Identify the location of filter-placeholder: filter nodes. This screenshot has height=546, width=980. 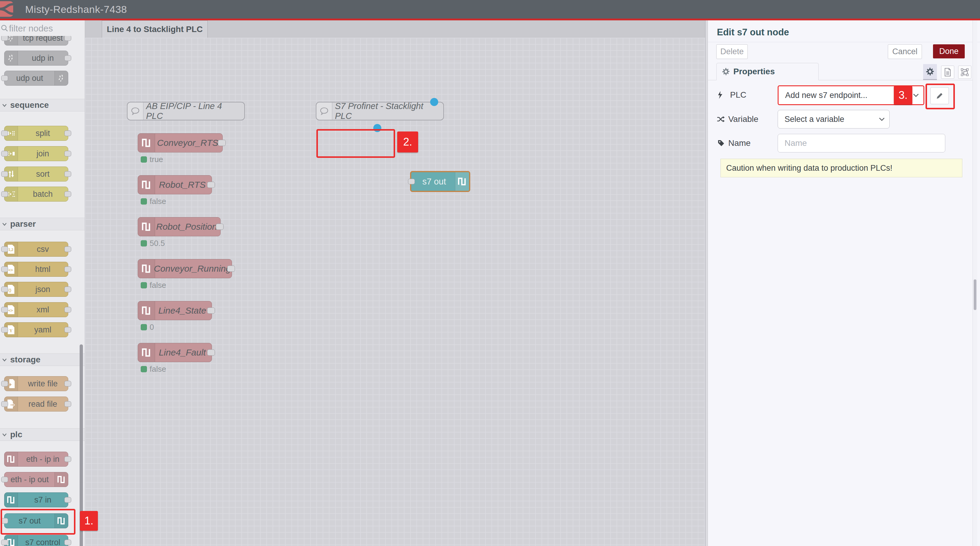
(31, 28).